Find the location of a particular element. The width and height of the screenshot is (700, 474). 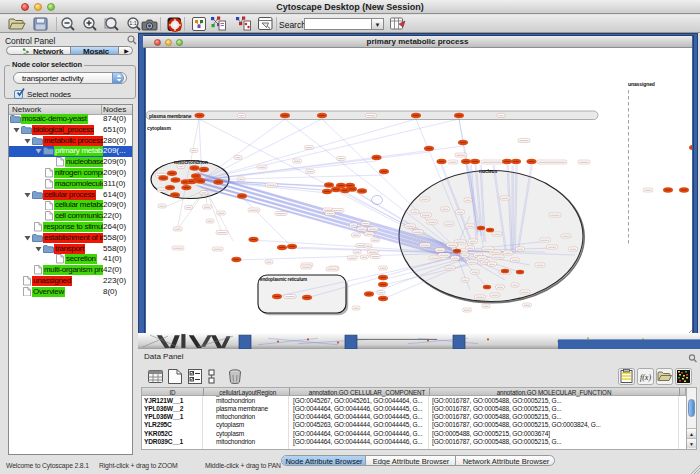

svg-text: 1:1 is located at coordinates (133, 23).